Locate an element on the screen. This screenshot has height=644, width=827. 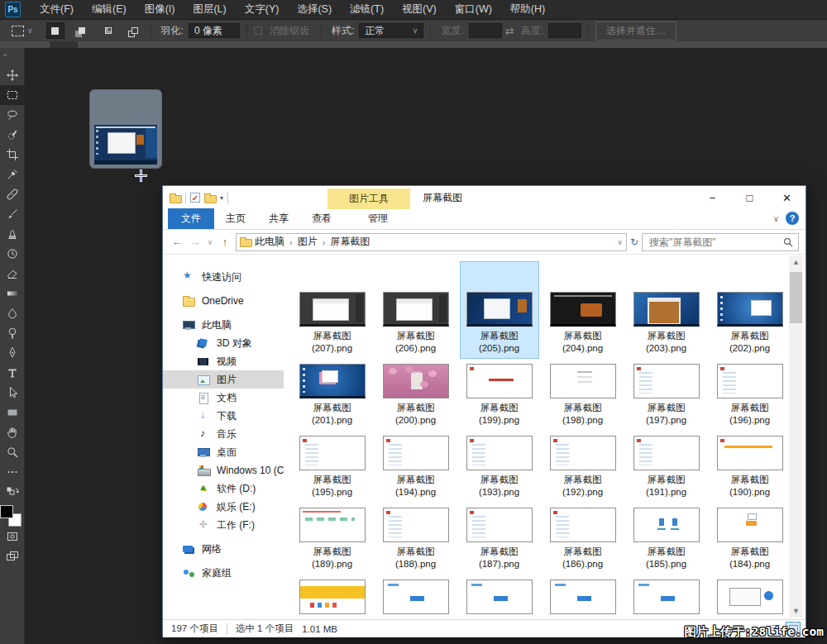
file-item-198png: 屏幕截图(198).png is located at coordinates (583, 395).